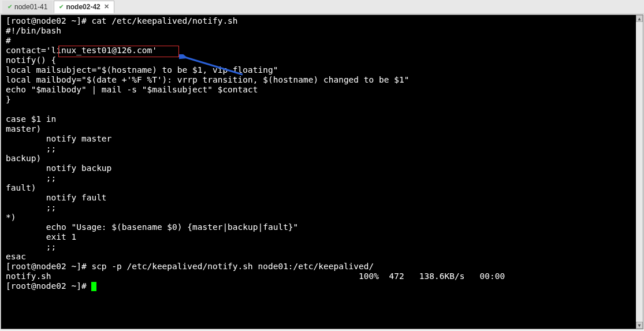 This screenshot has width=644, height=331. I want to click on terminal-line: echo "$mailbody" | mail -s "$mailsubject…, so click(322, 90).